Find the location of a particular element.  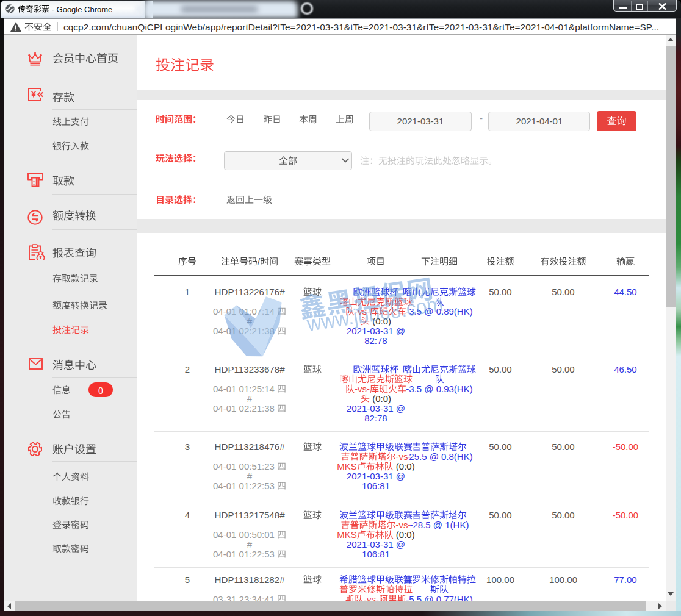

svg-text: 04-01 02:21:38 is located at coordinates (245, 409).